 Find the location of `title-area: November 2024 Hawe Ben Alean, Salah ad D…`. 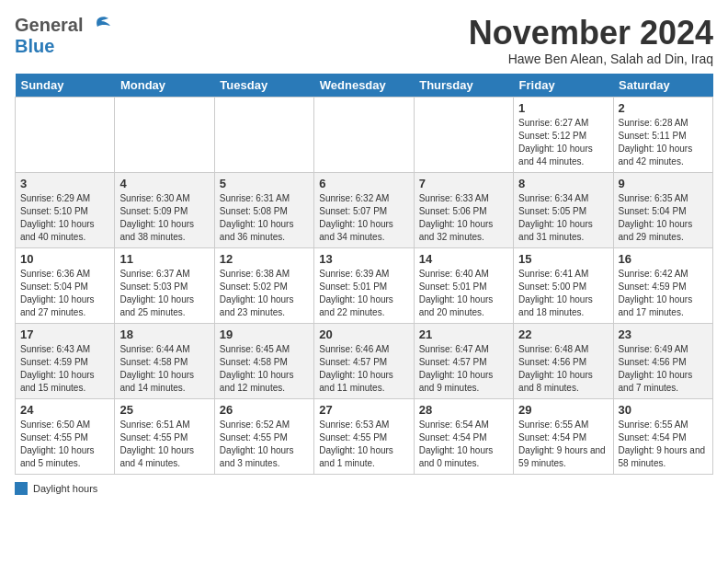

title-area: November 2024 Hawe Ben Alean, Salah ad D… is located at coordinates (591, 40).